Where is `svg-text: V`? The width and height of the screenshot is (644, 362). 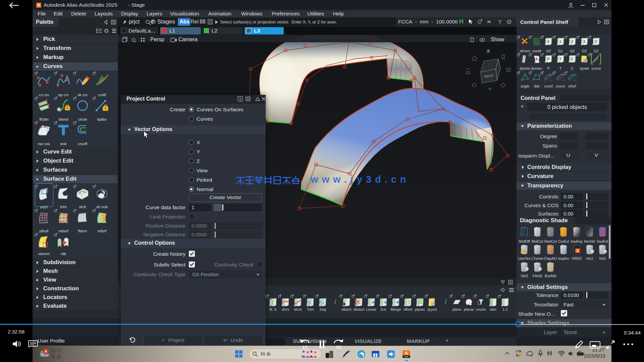
svg-text: V is located at coordinates (578, 251).